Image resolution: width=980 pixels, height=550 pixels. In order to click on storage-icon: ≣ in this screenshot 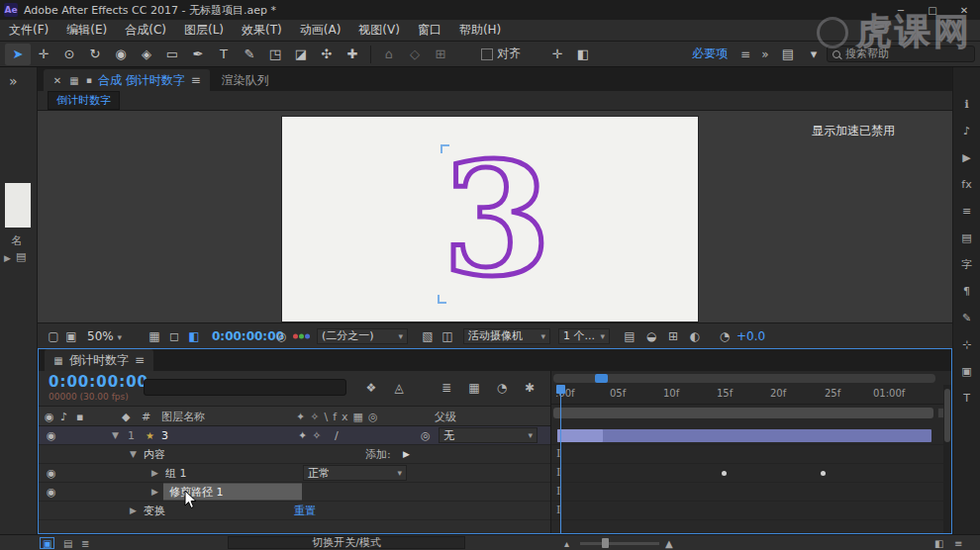, I will do `click(85, 542)`.